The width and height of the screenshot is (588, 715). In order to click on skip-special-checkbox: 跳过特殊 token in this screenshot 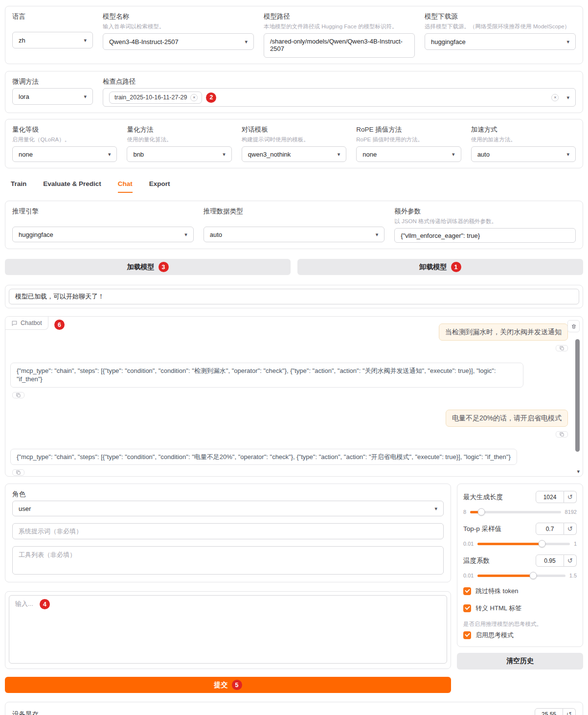, I will do `click(520, 591)`.